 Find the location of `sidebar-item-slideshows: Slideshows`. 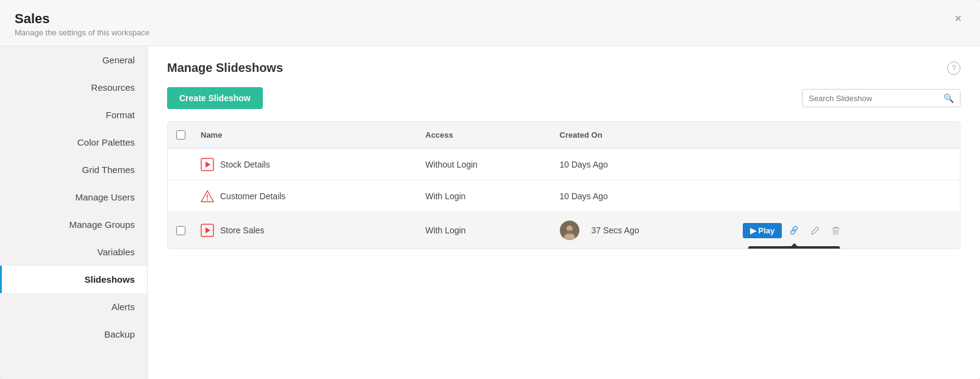

sidebar-item-slideshows: Slideshows is located at coordinates (73, 279).